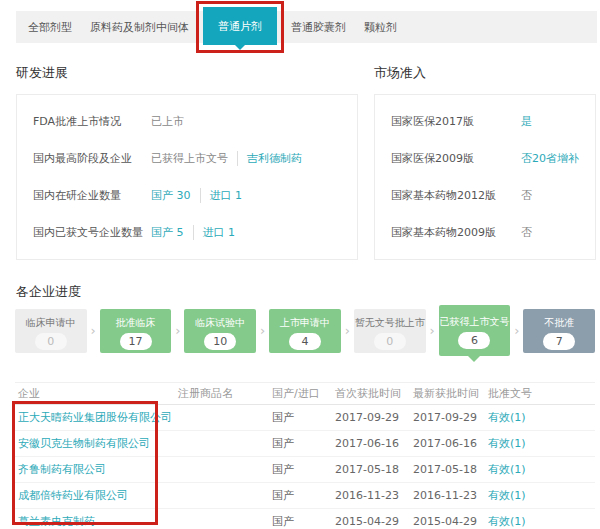  What do you see at coordinates (305, 418) in the screenshot?
I see `table-row: 正大天晴药业集团股份有限公司 国产 2017-09-29 2017-09-29 …` at bounding box center [305, 418].